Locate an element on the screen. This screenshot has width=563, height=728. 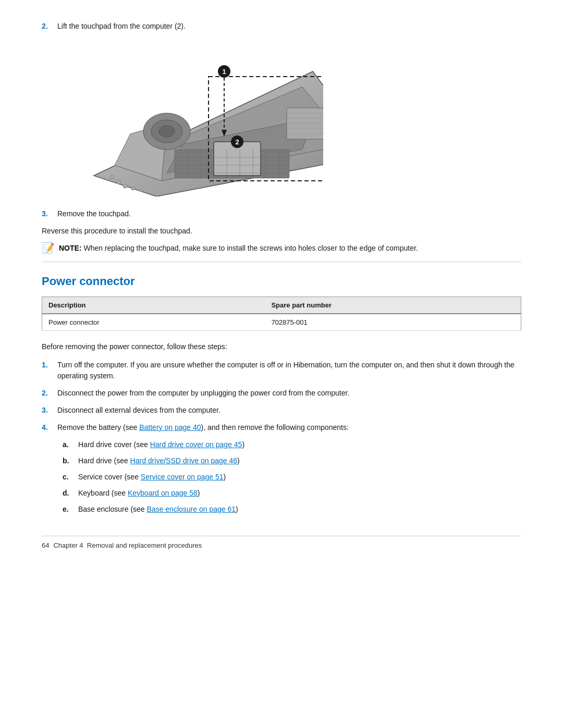
footer-page-number: 64 is located at coordinates (45, 545).